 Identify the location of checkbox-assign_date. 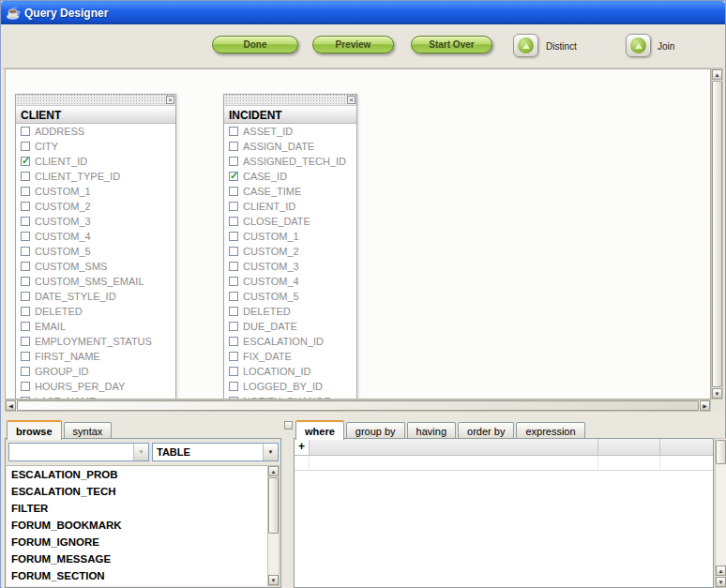
(234, 146).